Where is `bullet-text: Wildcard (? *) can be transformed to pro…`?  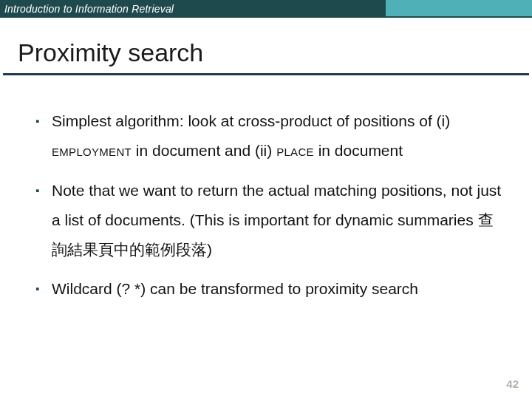 bullet-text: Wildcard (? *) can be transformed to pro… is located at coordinates (235, 288).